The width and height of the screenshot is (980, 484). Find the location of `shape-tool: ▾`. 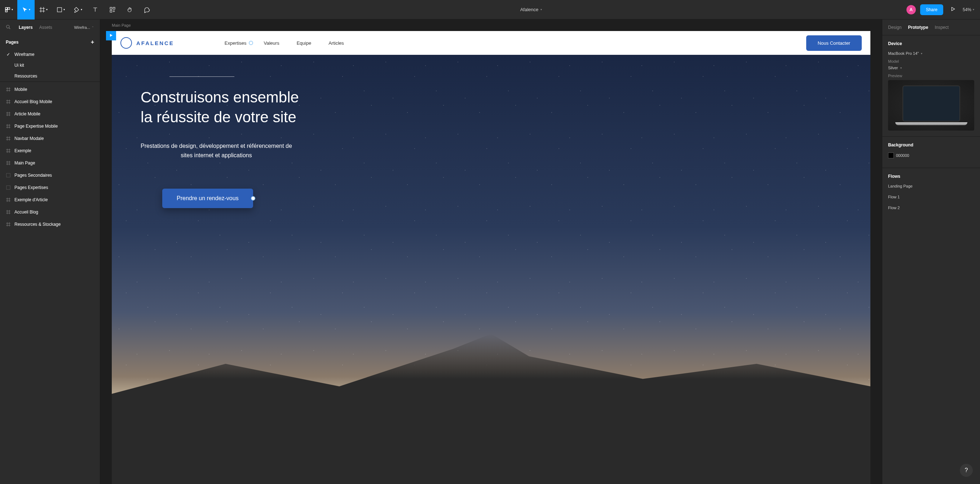

shape-tool: ▾ is located at coordinates (60, 10).